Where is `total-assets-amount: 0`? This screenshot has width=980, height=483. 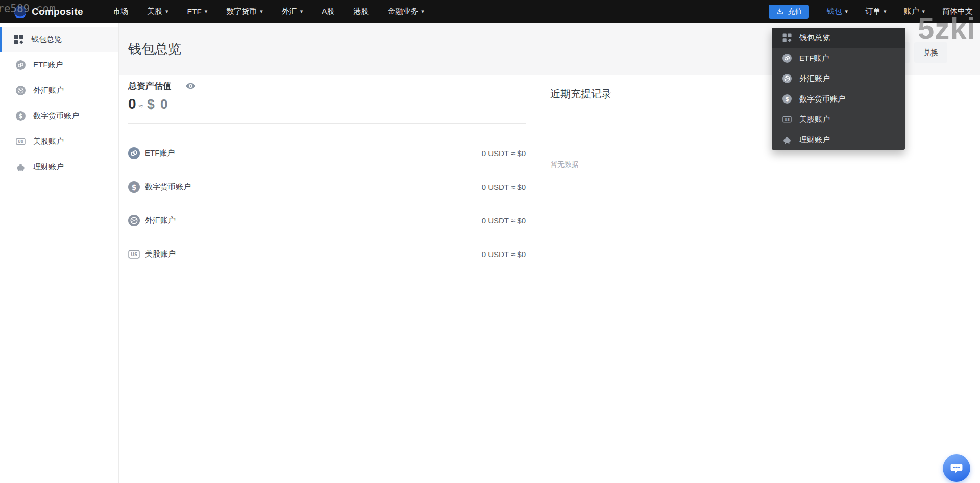 total-assets-amount: 0 is located at coordinates (132, 104).